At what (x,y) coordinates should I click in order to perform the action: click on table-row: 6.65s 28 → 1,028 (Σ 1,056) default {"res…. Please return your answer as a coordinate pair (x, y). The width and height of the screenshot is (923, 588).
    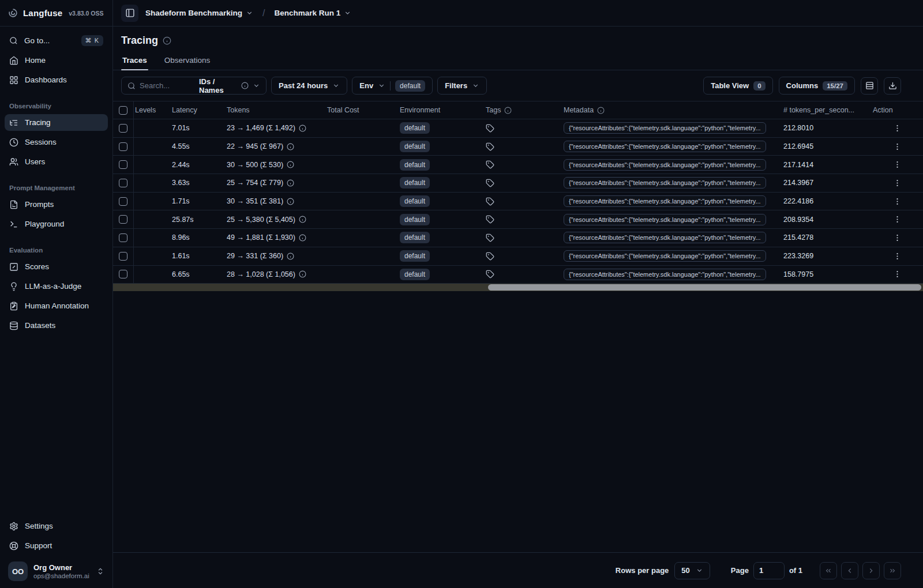
    Looking at the image, I should click on (518, 275).